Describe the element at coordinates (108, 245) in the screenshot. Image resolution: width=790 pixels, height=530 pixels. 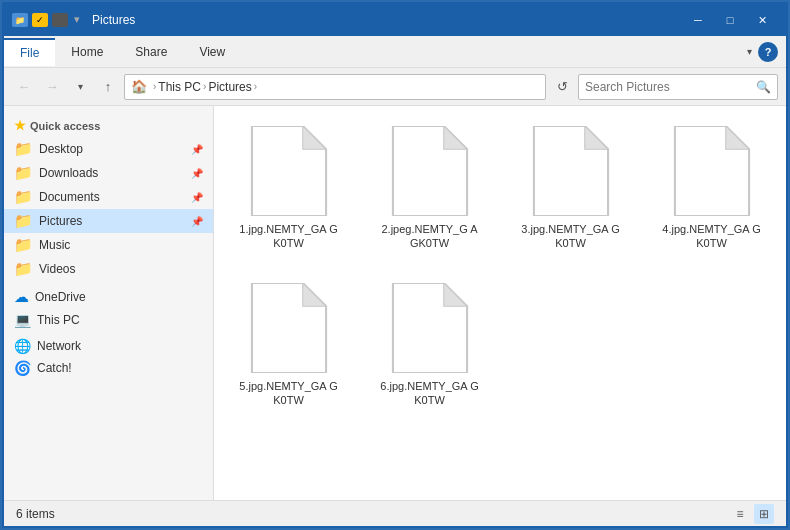
I see `sidebar-item-music: 📁 Music` at that location.